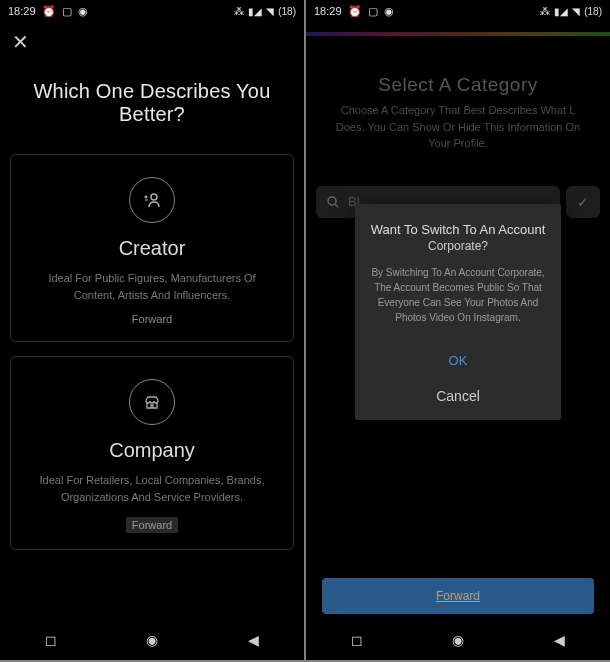  Describe the element at coordinates (152, 200) in the screenshot. I see `creator-icon` at that location.